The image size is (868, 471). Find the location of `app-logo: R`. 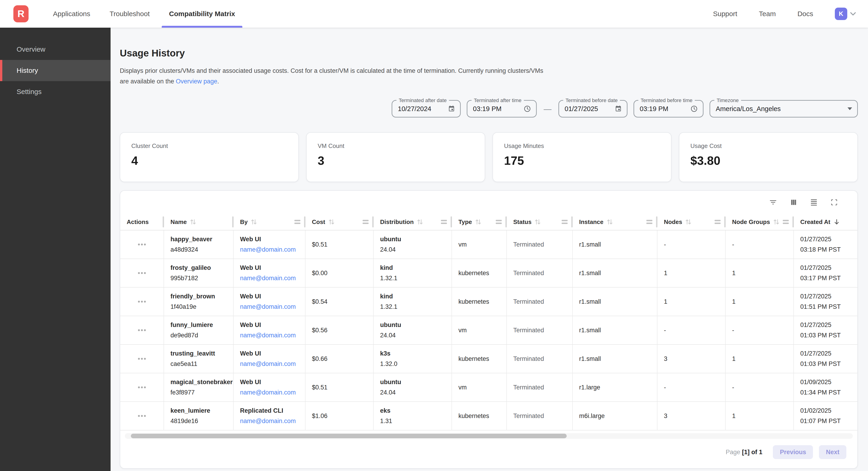

app-logo: R is located at coordinates (21, 14).